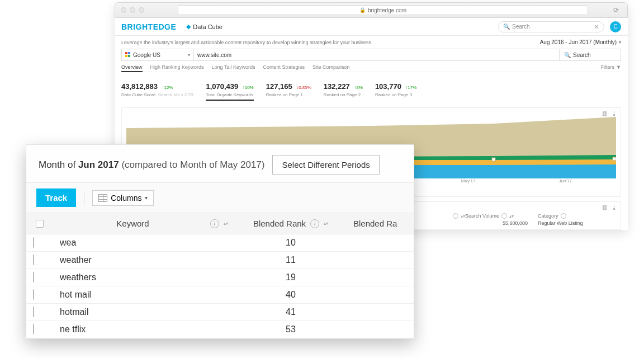 The image size is (644, 358). Describe the element at coordinates (144, 277) in the screenshot. I see `row-keyword: weathers` at that location.